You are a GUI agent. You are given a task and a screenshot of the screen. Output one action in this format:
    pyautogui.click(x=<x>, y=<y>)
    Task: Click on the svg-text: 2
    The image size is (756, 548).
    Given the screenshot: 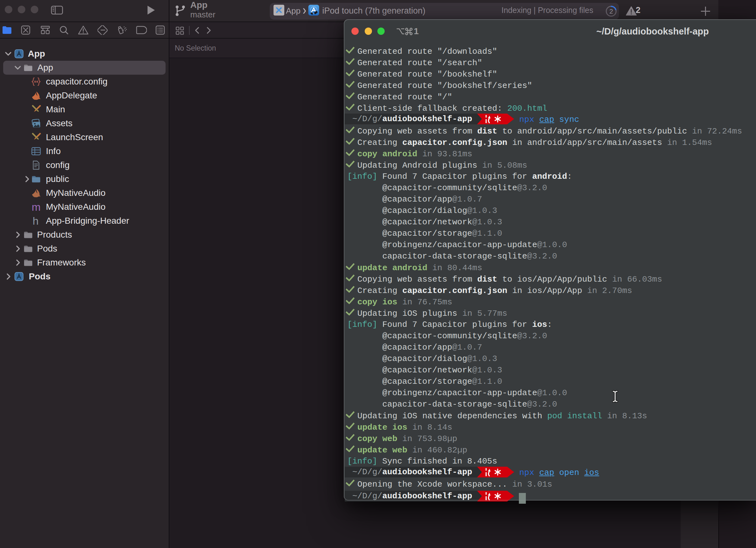 What is the action you would take?
    pyautogui.click(x=611, y=11)
    